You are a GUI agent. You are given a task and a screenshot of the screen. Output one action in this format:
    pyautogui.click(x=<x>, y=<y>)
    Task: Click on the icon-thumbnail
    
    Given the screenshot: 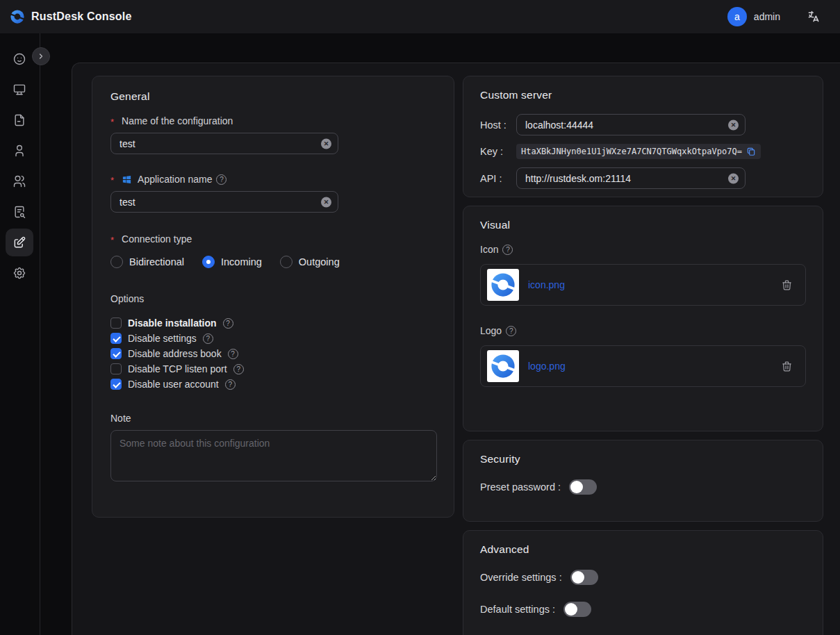 What is the action you would take?
    pyautogui.click(x=503, y=285)
    